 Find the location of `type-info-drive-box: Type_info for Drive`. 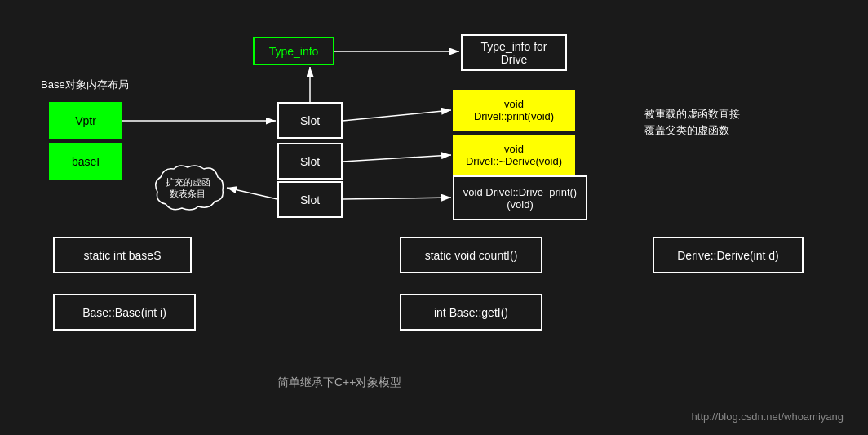

type-info-drive-box: Type_info for Drive is located at coordinates (514, 52).